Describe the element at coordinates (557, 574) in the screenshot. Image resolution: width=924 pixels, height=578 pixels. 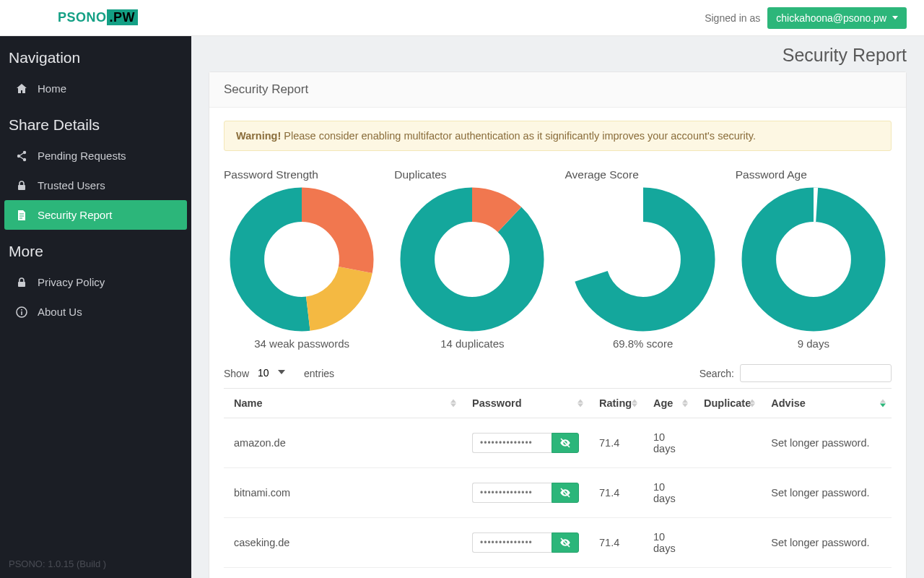
I see `table-row: DCNuernberg28.61Set longer password.` at that location.